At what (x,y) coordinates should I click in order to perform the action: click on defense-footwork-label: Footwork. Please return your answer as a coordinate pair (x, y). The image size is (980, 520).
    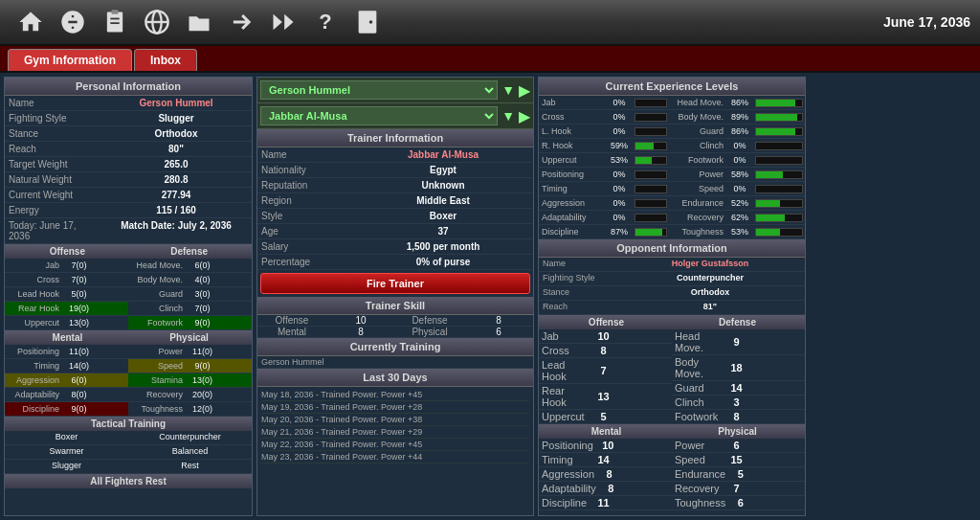
    Looking at the image, I should click on (157, 323).